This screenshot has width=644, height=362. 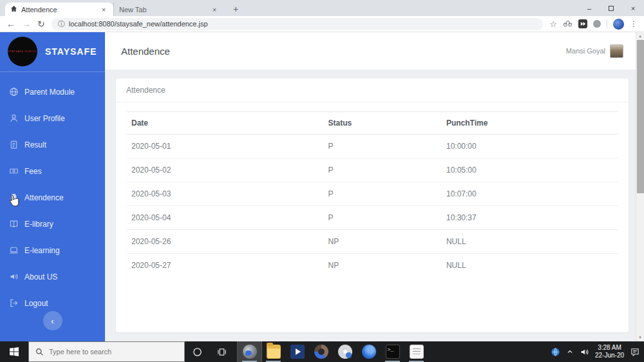 I want to click on mouse-cursor, so click(x=14, y=202).